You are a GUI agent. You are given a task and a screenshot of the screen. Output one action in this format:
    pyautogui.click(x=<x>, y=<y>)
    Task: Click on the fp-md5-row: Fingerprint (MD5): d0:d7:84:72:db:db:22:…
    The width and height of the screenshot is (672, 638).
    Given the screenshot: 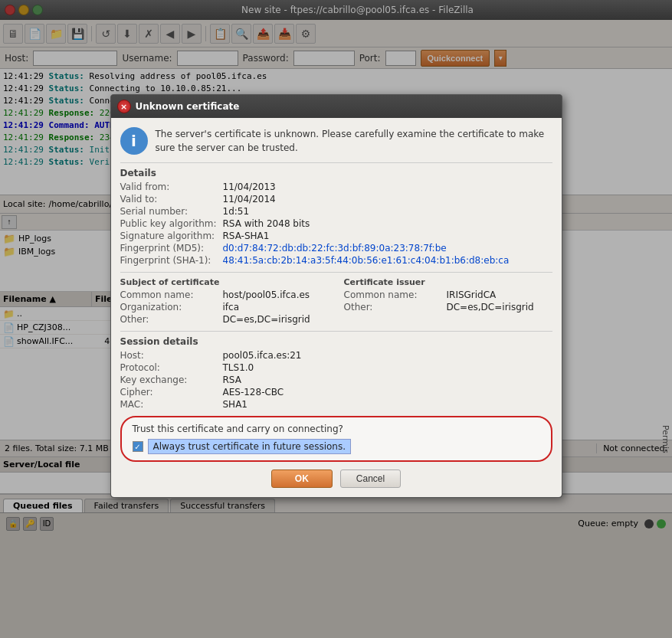 What is the action you would take?
    pyautogui.click(x=336, y=248)
    